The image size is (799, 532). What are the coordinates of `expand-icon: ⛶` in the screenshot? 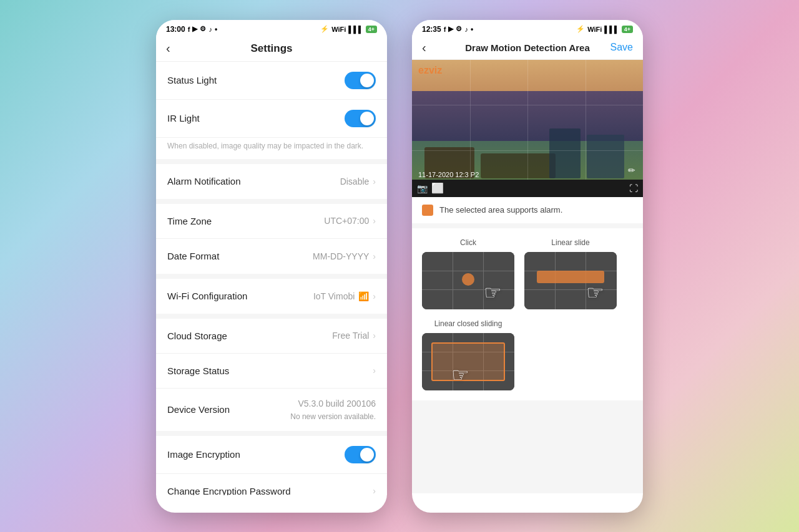 It's located at (634, 188).